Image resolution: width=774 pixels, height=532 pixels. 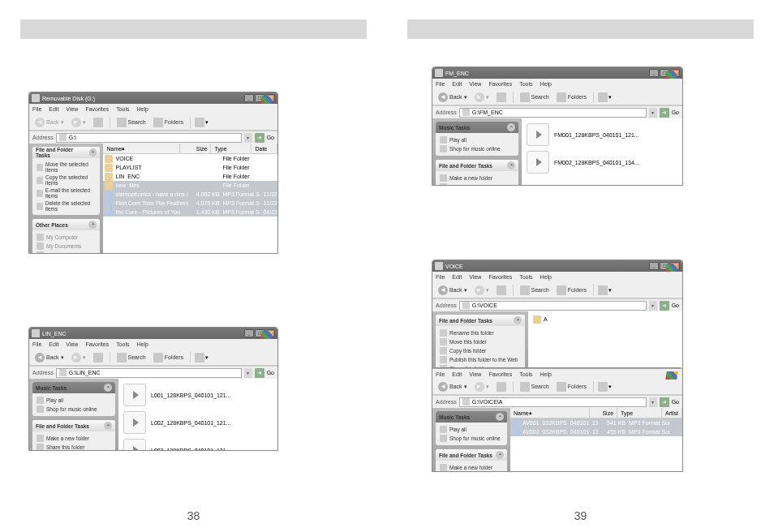 What do you see at coordinates (149, 138) in the screenshot?
I see `address-input: G:\` at bounding box center [149, 138].